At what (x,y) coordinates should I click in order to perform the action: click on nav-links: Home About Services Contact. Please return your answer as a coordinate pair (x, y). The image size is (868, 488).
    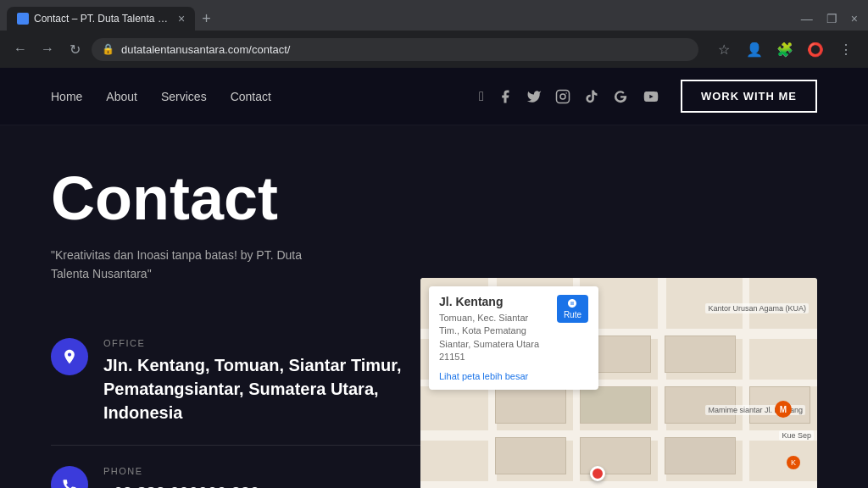
    Looking at the image, I should click on (161, 97).